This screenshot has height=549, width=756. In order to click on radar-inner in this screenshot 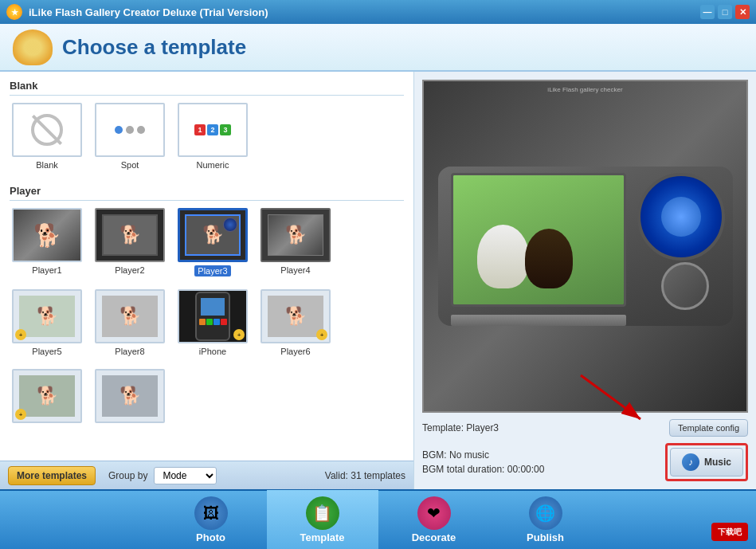, I will do `click(681, 217)`.